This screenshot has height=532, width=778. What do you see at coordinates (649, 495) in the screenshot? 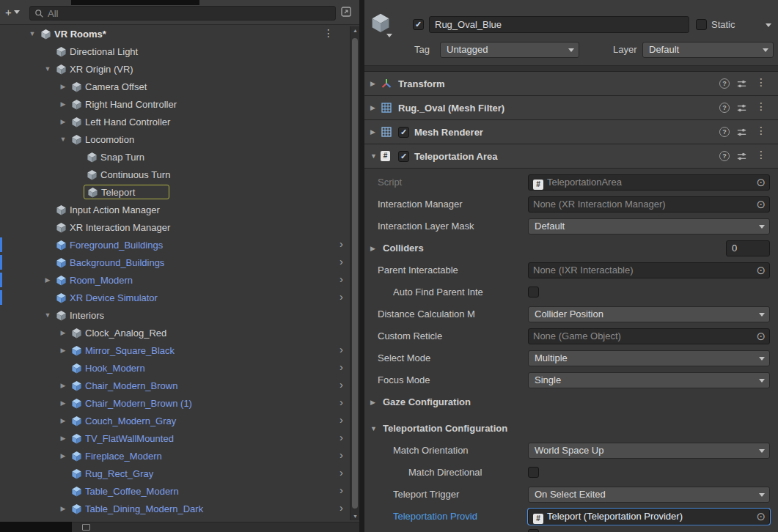
I see `dropdown-field: On Select Exited` at bounding box center [649, 495].